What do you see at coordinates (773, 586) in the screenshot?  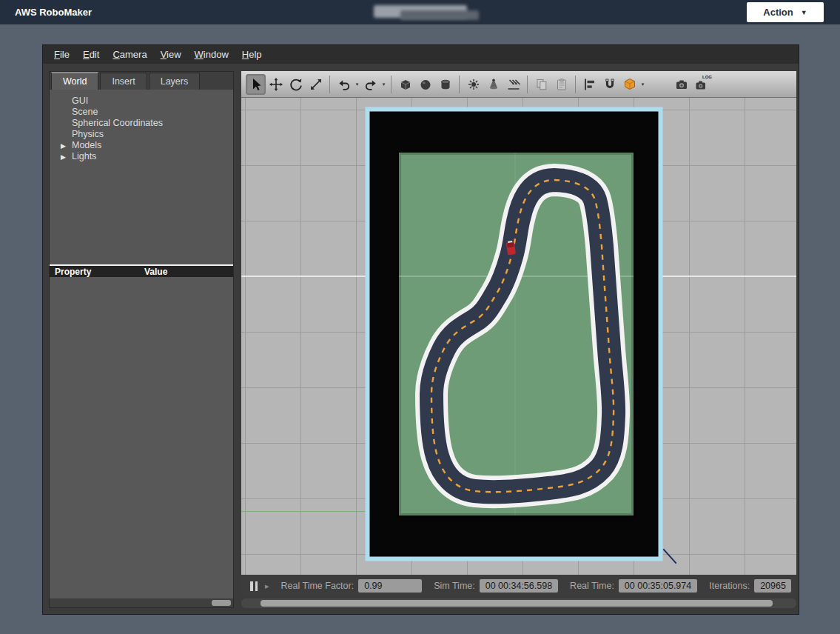 I see `iterations-value: 20965` at bounding box center [773, 586].